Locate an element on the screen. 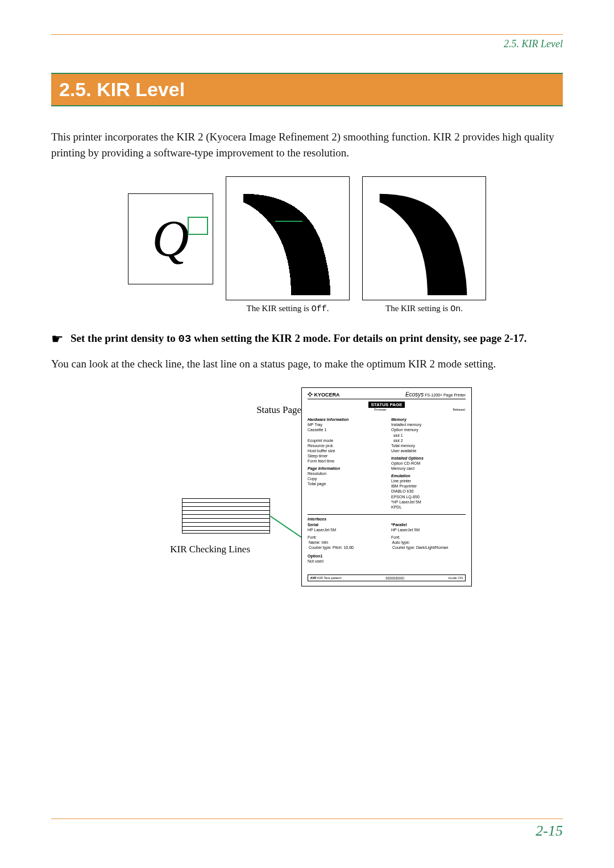  curve-off-icon is located at coordinates (288, 238).